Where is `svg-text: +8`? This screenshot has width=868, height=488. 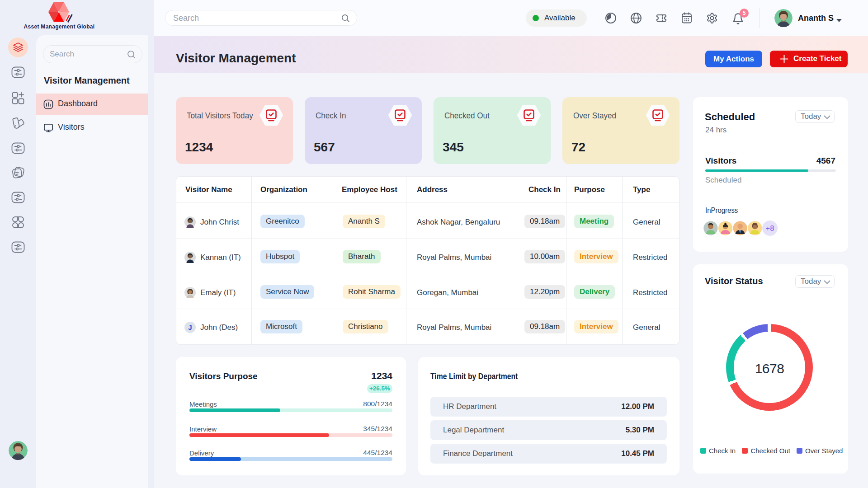 svg-text: +8 is located at coordinates (770, 228).